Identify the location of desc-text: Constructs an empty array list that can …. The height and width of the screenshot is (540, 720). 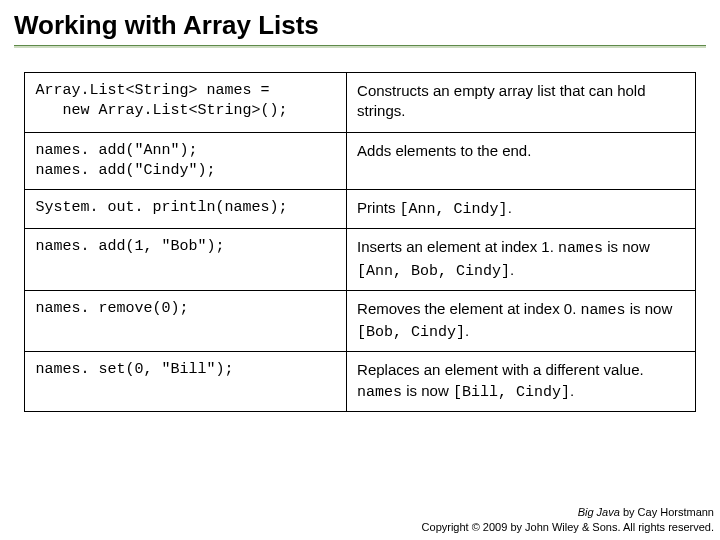
(501, 100).